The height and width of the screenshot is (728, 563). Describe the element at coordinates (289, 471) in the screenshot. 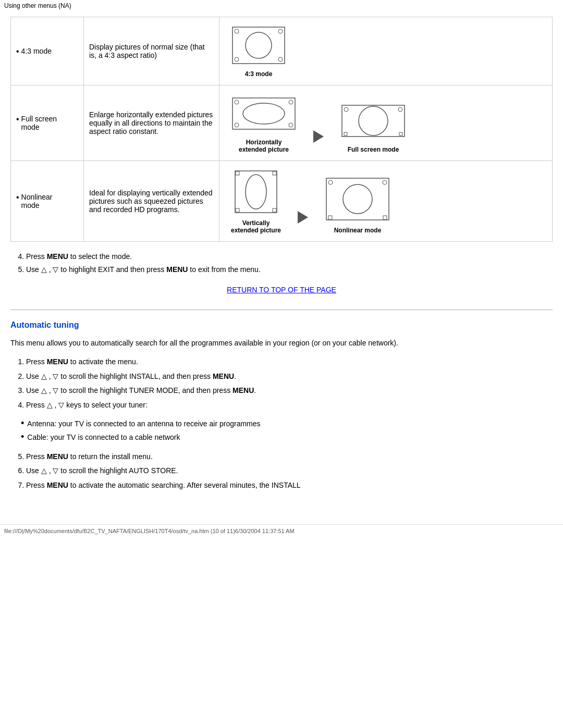

I see `auto-tuning-steps-2: Press MENU to return the install menu. U…` at that location.